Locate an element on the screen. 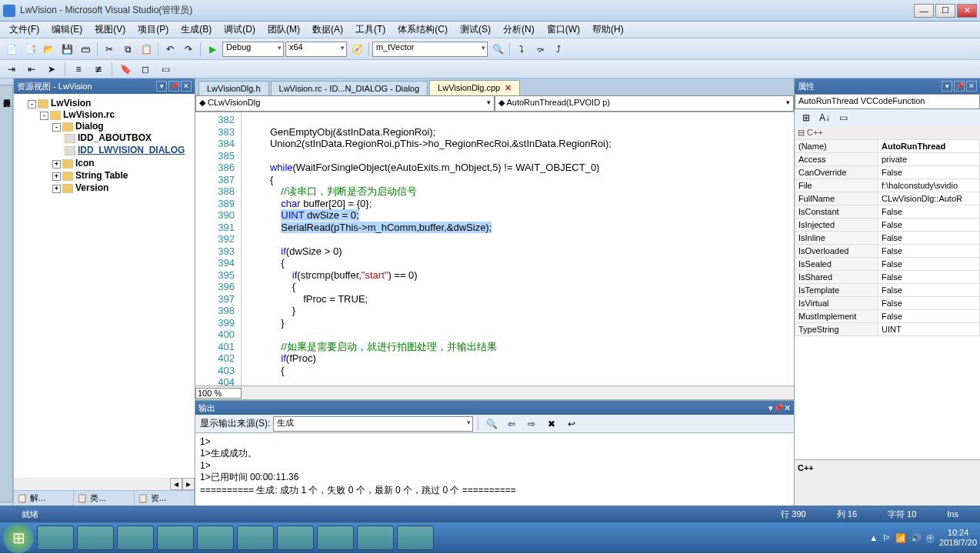  menu-item: 数据(A) is located at coordinates (328, 29).